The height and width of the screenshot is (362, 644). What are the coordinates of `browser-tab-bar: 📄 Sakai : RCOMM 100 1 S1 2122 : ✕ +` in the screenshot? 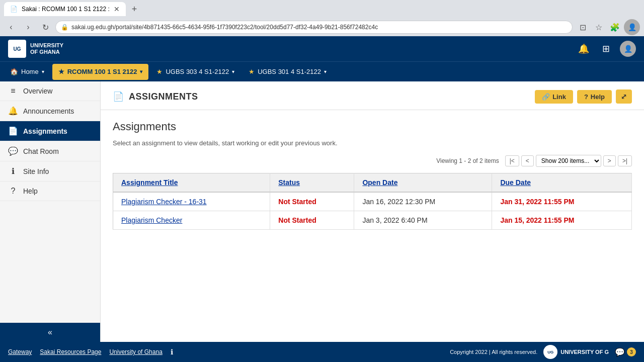 It's located at (322, 9).